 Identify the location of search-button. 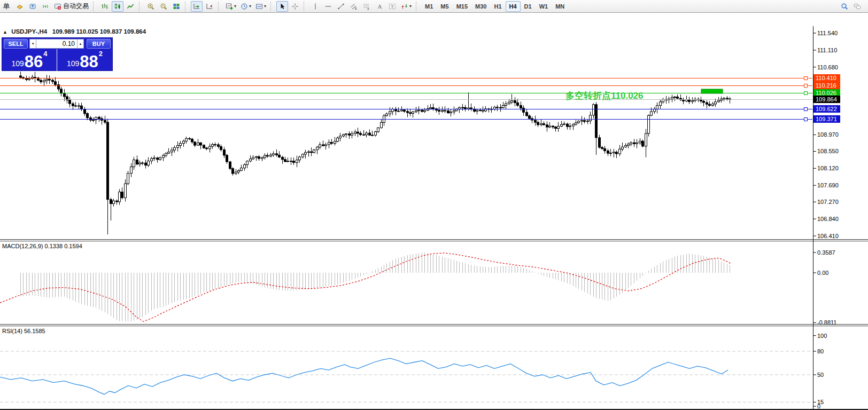
(844, 6).